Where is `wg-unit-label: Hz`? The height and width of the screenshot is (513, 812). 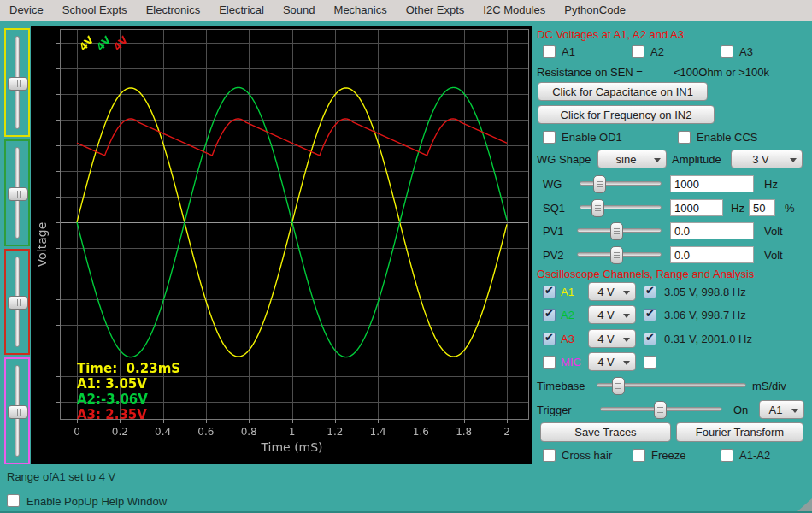 wg-unit-label: Hz is located at coordinates (771, 185).